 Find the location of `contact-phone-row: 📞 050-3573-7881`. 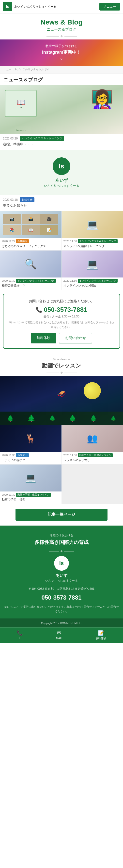

contact-phone-row: 📞 050-3573-7881 is located at coordinates (62, 310).